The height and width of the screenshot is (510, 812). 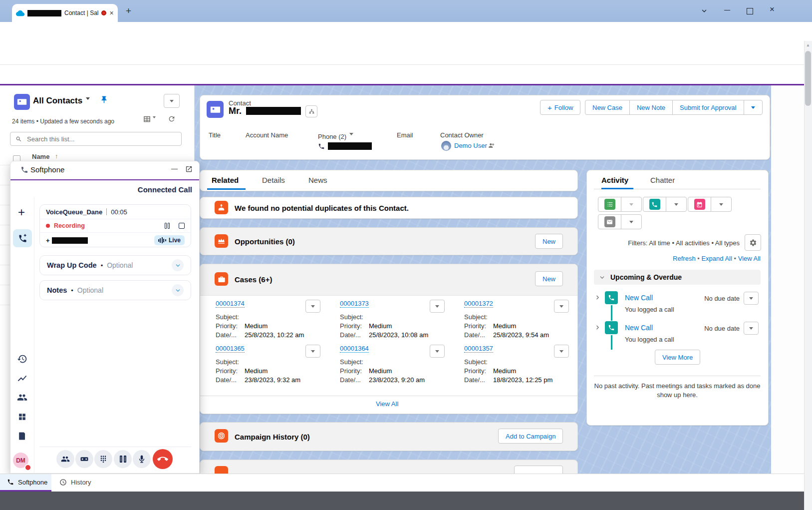 I want to click on rail-history-icon, so click(x=22, y=359).